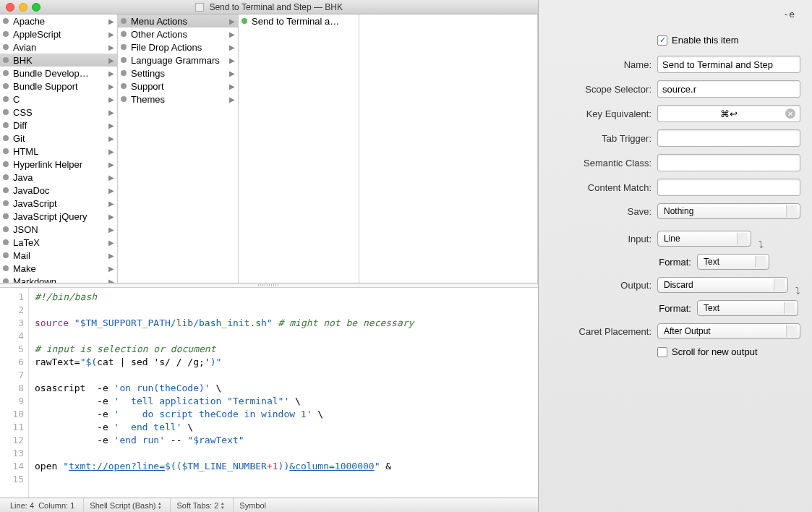  Describe the element at coordinates (59, 177) in the screenshot. I see `column-item: Java▶` at that location.